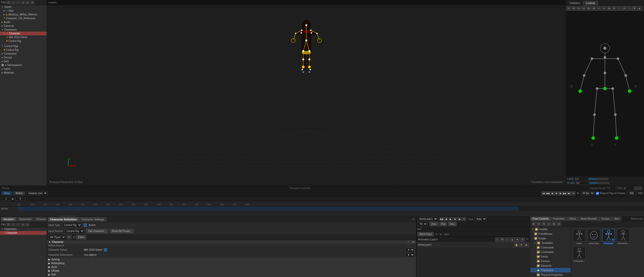 The height and width of the screenshot is (277, 644). Describe the element at coordinates (13, 3) in the screenshot. I see `filter-btn-search: ⌕` at that location.